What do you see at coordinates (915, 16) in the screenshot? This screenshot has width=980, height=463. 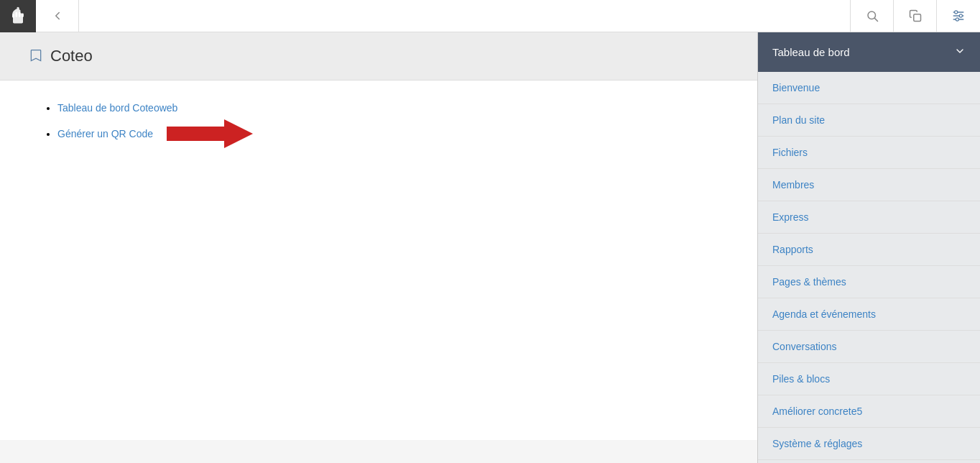 I see `copy-icon` at bounding box center [915, 16].